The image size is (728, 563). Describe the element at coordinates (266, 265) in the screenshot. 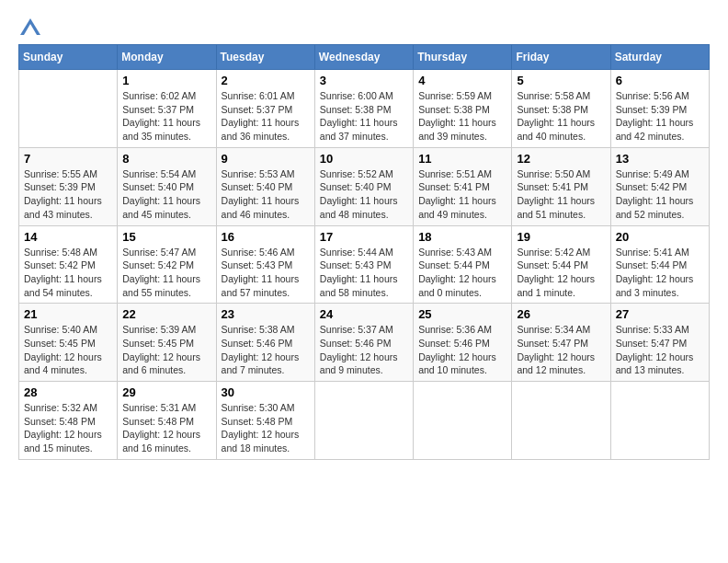

I see `sunset-text: Sunset: 5:43 PM` at that location.